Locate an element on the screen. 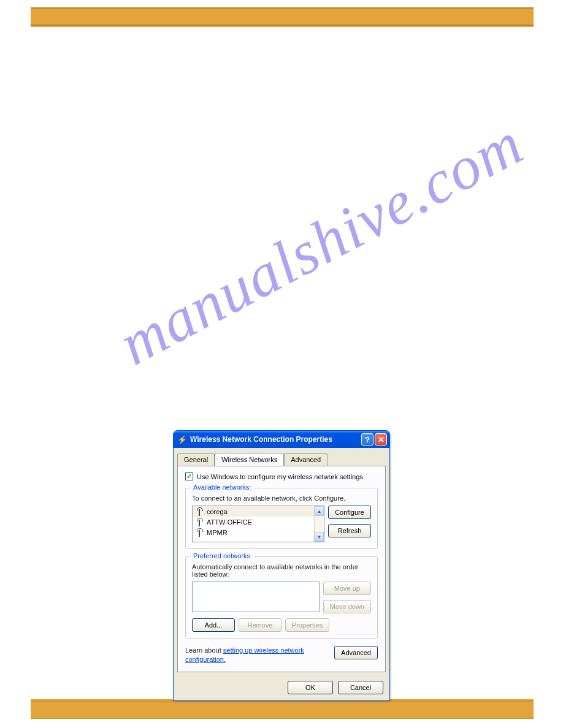 The image size is (563, 728). ok-button: OK is located at coordinates (310, 688).